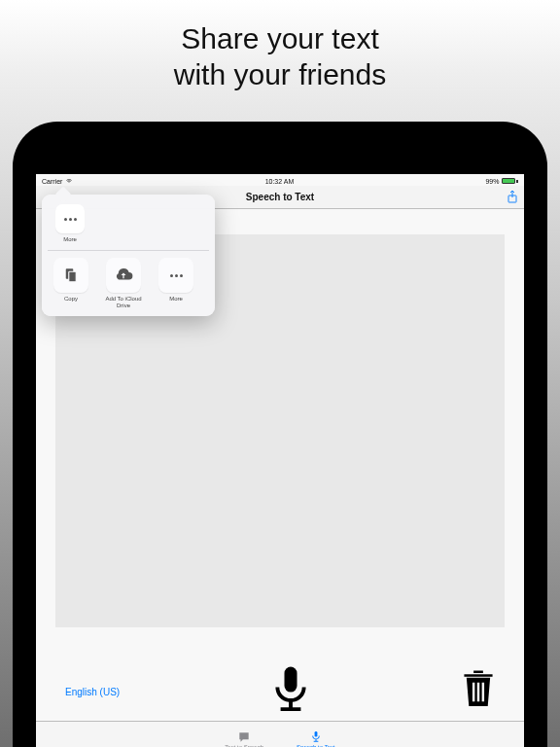  What do you see at coordinates (512, 197) in the screenshot?
I see `share-button` at bounding box center [512, 197].